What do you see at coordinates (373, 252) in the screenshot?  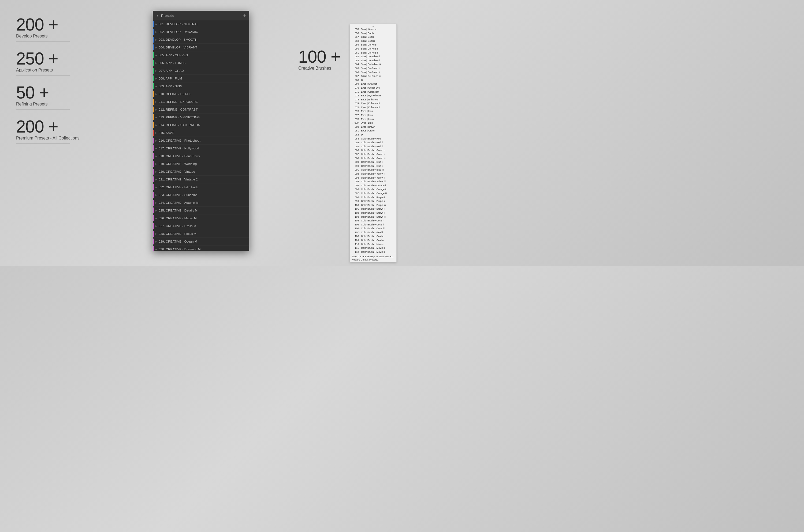 I see `brush-item: 112 - Color Brush + Movie iii` at bounding box center [373, 252].